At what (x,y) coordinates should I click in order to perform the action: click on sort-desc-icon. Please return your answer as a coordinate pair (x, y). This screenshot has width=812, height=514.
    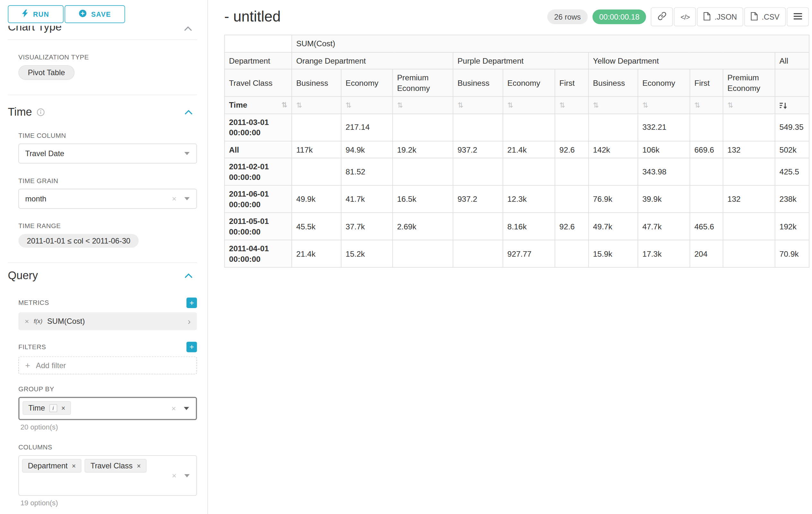
    Looking at the image, I should click on (783, 106).